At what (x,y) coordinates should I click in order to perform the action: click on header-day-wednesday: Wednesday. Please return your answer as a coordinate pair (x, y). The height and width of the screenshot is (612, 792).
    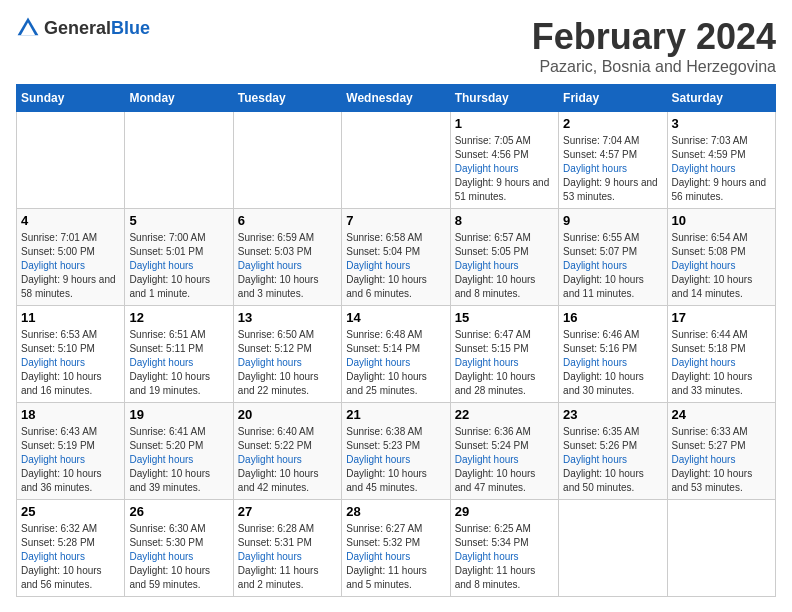
    Looking at the image, I should click on (396, 98).